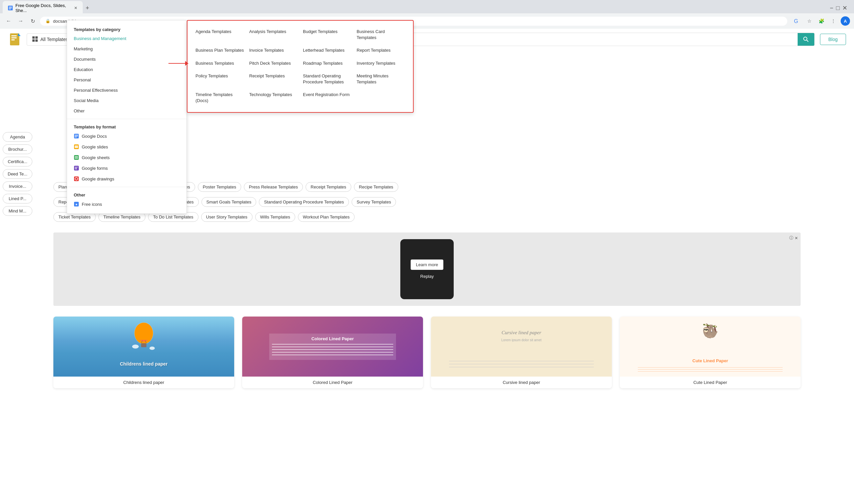  I want to click on logo-icon, so click(15, 39).